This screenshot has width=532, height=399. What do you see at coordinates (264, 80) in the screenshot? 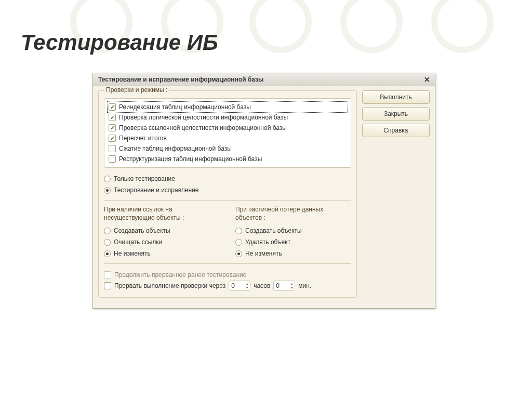
I see `titlebar: Тестирование и исправление информационно…` at bounding box center [264, 80].